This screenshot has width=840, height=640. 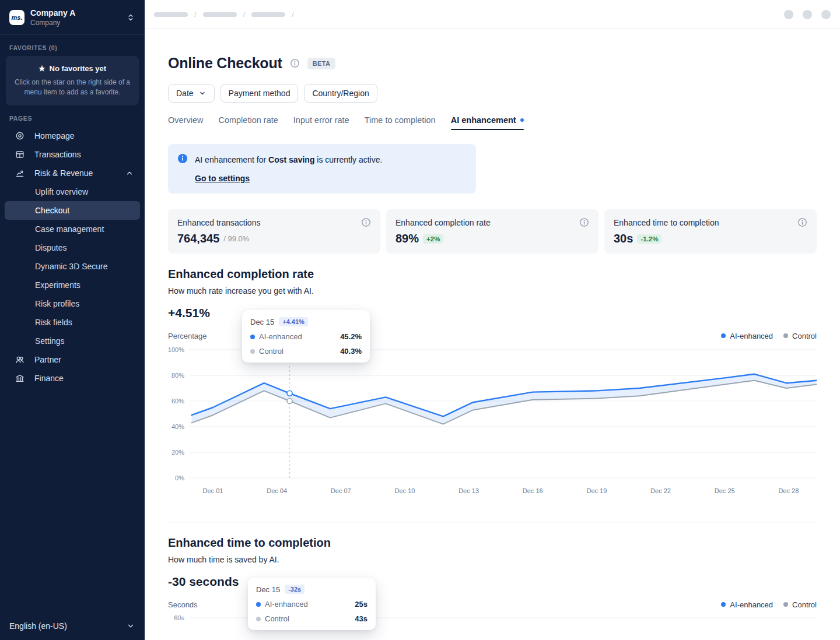 I want to click on sidebar-item-label: Risk & Revenue, so click(x=64, y=173).